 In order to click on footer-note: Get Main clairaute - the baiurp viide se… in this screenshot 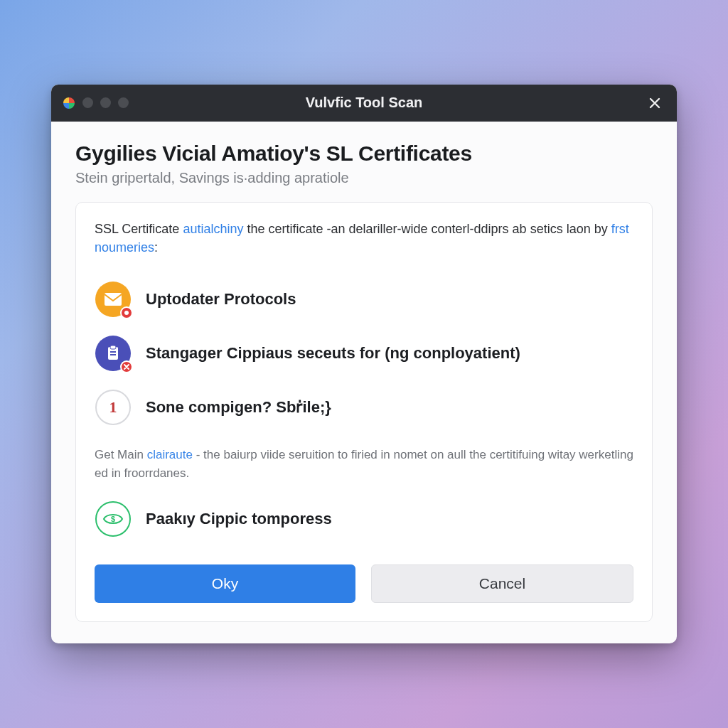, I will do `click(364, 464)`.